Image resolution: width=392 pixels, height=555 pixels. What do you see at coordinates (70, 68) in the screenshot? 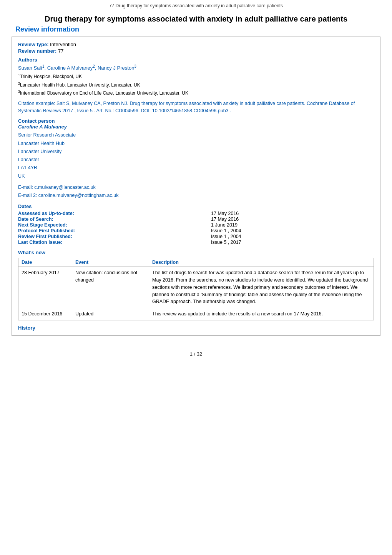
I see `author2-name: Caroline A Mulvaney` at bounding box center [70, 68].